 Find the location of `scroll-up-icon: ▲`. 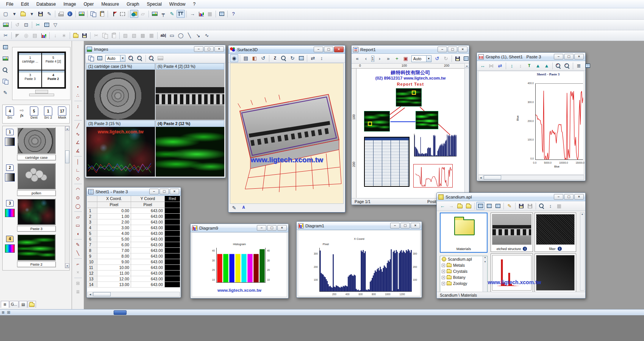

scroll-up-icon: ▲ is located at coordinates (67, 128).